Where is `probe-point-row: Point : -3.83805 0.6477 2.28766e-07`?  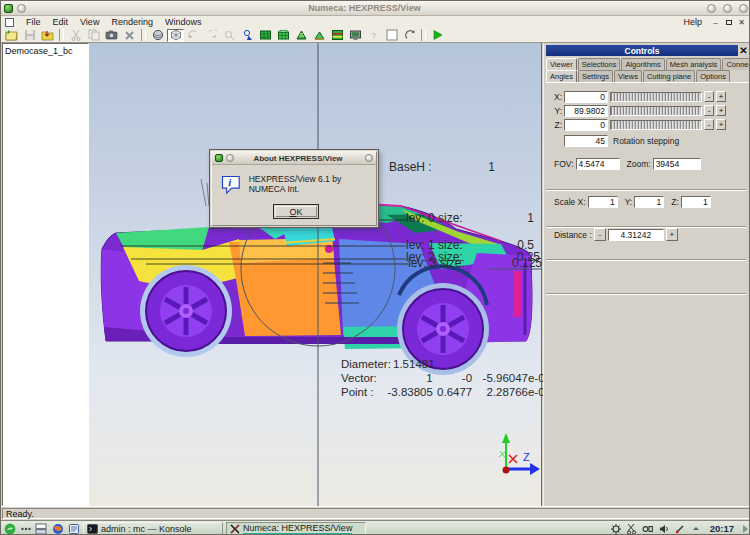
probe-point-row: Point : -3.83805 0.6477 2.28766e-07 is located at coordinates (446, 392).